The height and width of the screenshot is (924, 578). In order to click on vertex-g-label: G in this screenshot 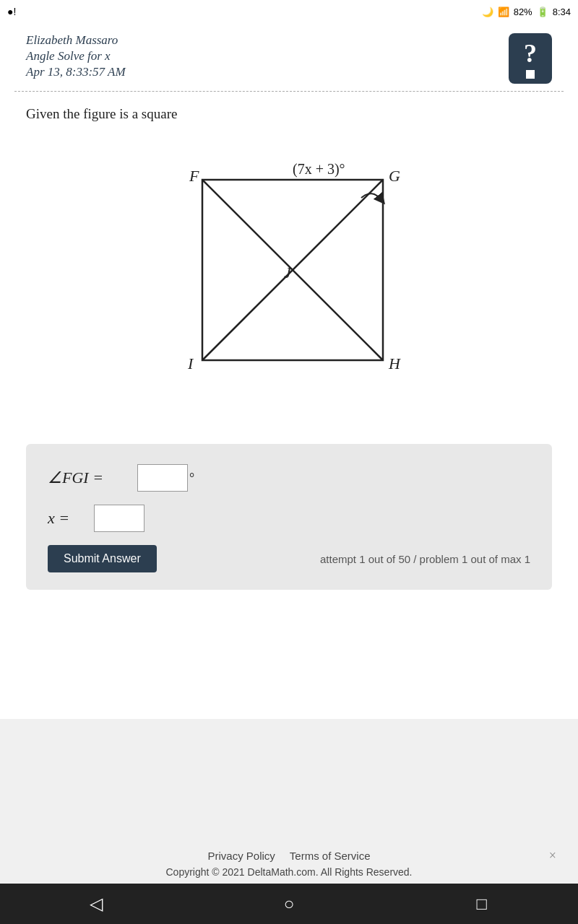, I will do `click(394, 176)`.